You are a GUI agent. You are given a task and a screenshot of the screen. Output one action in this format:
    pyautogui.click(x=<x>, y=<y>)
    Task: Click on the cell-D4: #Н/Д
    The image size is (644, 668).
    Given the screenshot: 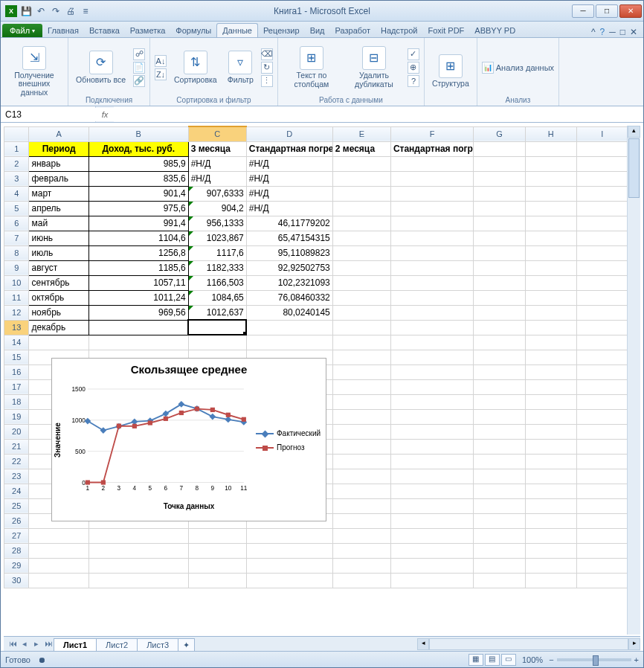 What is the action you would take?
    pyautogui.click(x=289, y=193)
    